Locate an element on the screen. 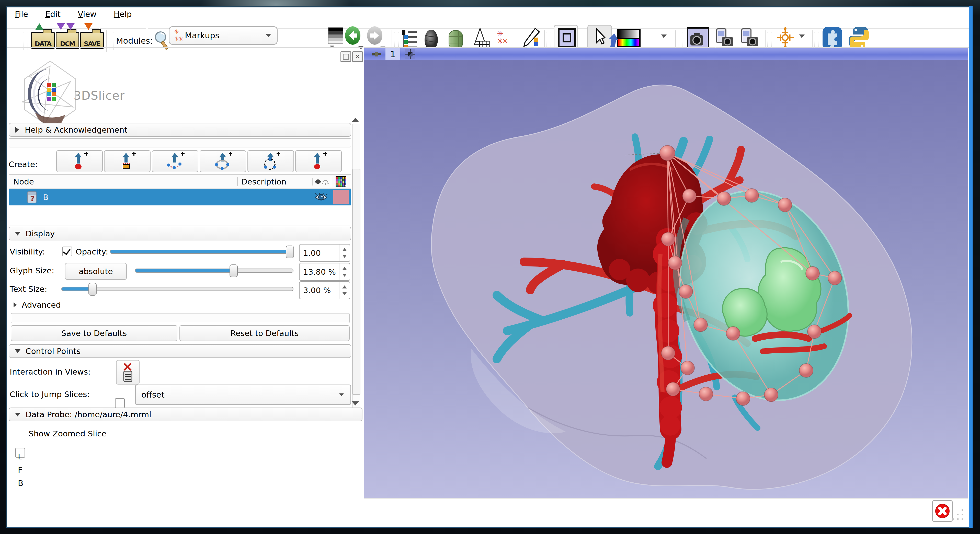  panel-close-button: ✕ is located at coordinates (358, 57).